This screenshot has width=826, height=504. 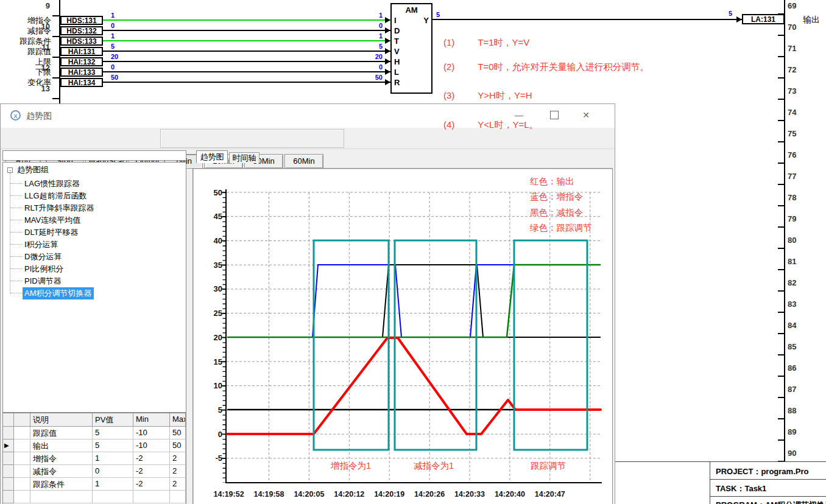 I want to click on legend-entry: 红色：输出, so click(x=552, y=181).